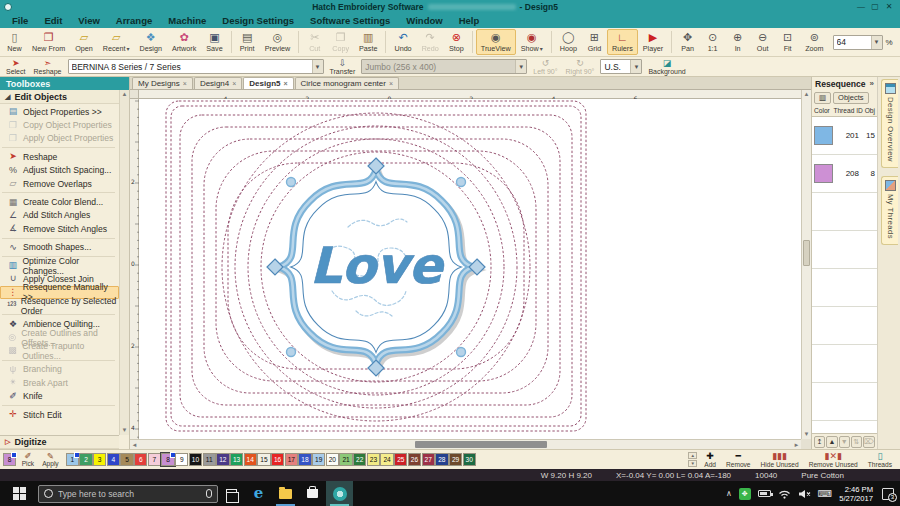  I want to click on document-tab: Design5 ×, so click(268, 83).